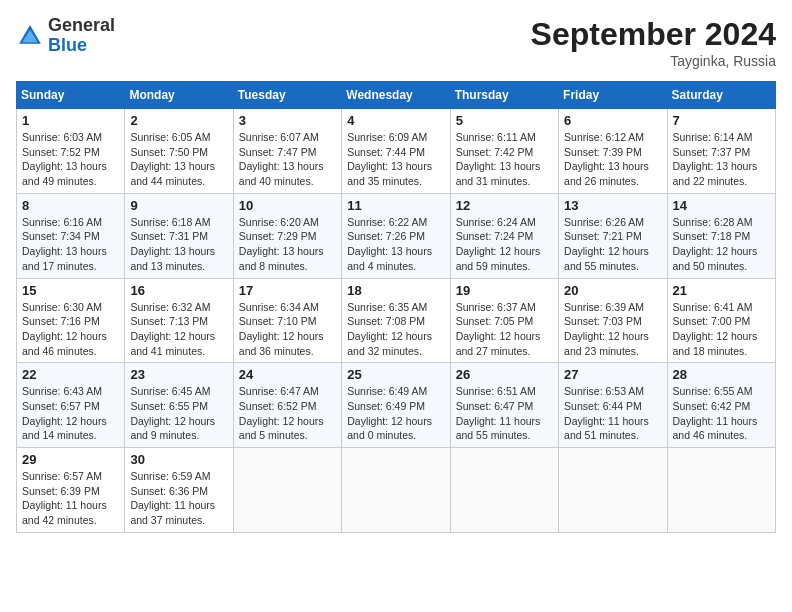  What do you see at coordinates (396, 320) in the screenshot?
I see `calendar-cell: 18 Sunrise: 6:35 AM Sunset: 7:08 PM Dayl…` at bounding box center [396, 320].